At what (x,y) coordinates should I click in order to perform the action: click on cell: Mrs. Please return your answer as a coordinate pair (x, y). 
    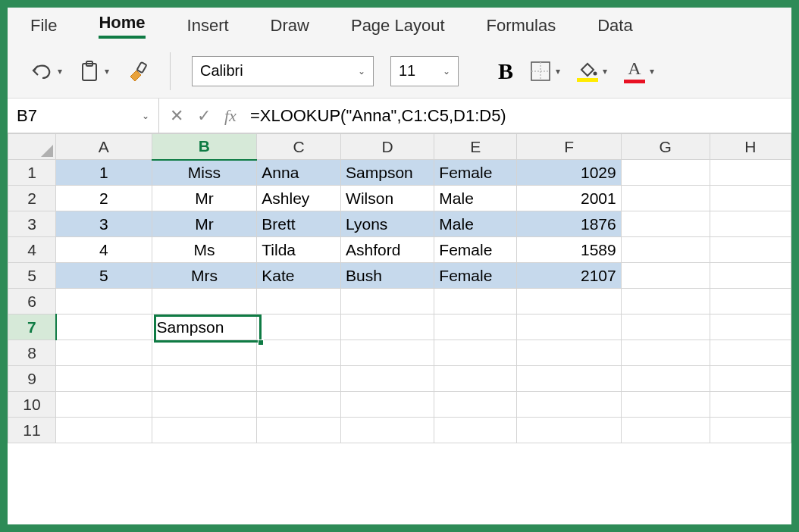
    Looking at the image, I should click on (205, 276).